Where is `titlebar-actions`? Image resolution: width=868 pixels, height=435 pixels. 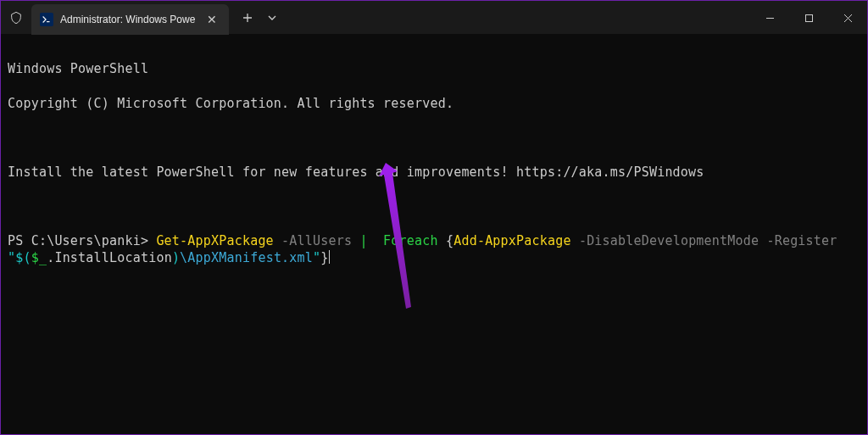 titlebar-actions is located at coordinates (256, 17).